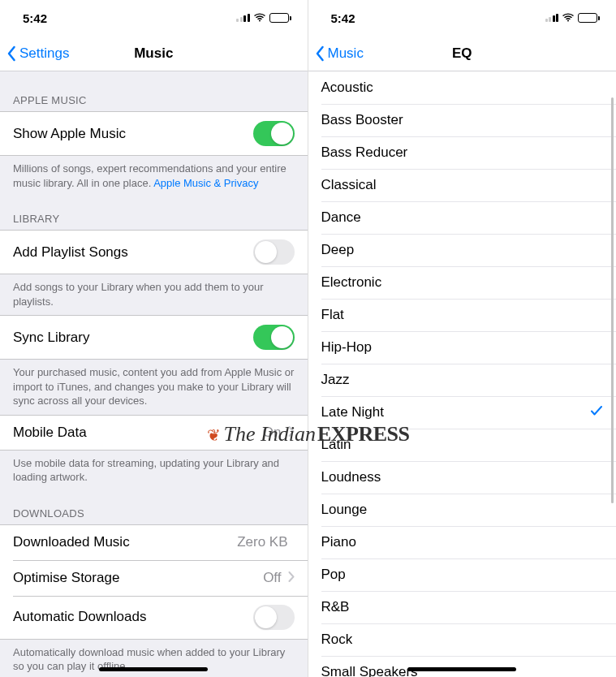 The width and height of the screenshot is (616, 677). I want to click on eq-option-label: Acoustic, so click(347, 88).